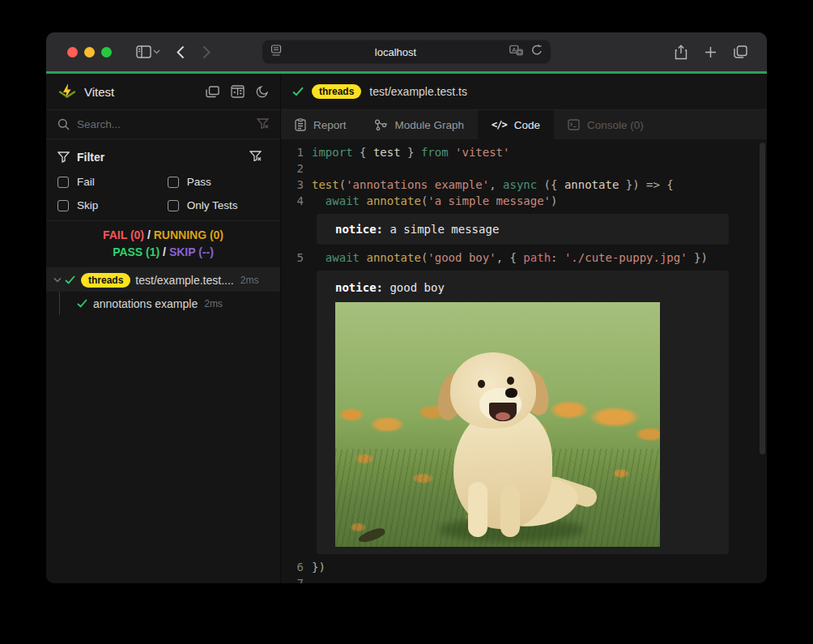 Image resolution: width=813 pixels, height=644 pixels. I want to click on report-icon, so click(300, 125).